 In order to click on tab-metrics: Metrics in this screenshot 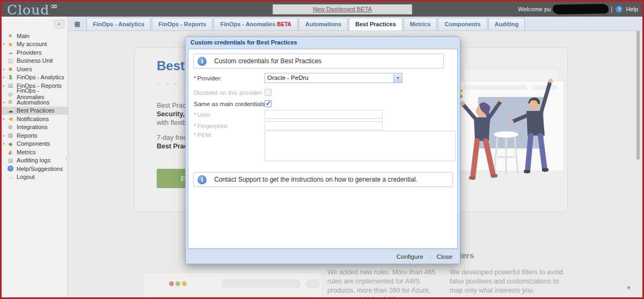, I will do `click(421, 24)`.